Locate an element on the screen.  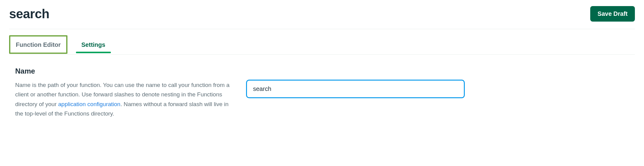
name-field-label: Name is located at coordinates (125, 71).